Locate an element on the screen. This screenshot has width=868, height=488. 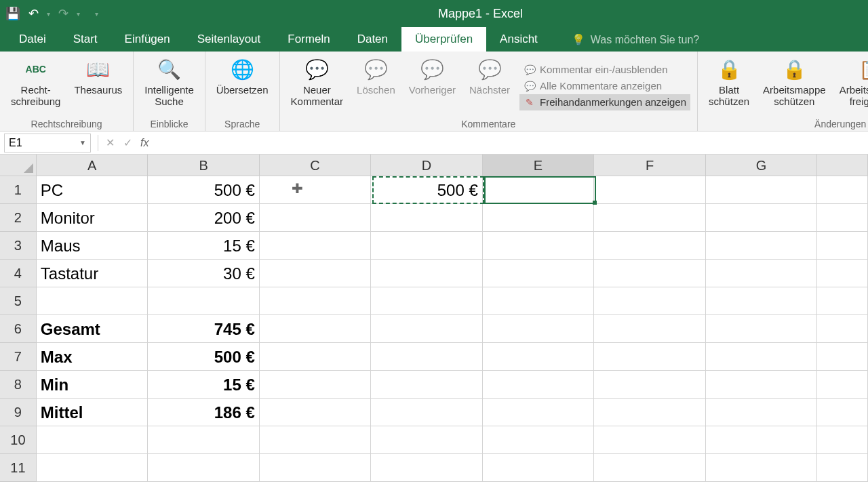
cell-H8 is located at coordinates (842, 385).